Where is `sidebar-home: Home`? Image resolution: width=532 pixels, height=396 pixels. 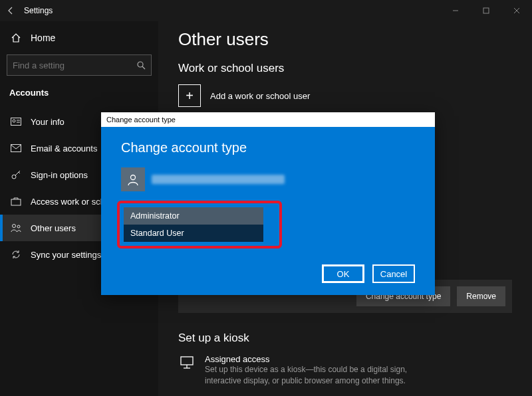
sidebar-home: Home is located at coordinates (79, 38).